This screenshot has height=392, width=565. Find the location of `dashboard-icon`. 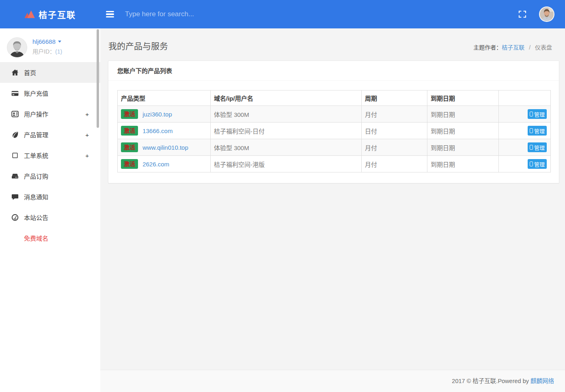

dashboard-icon is located at coordinates (15, 218).